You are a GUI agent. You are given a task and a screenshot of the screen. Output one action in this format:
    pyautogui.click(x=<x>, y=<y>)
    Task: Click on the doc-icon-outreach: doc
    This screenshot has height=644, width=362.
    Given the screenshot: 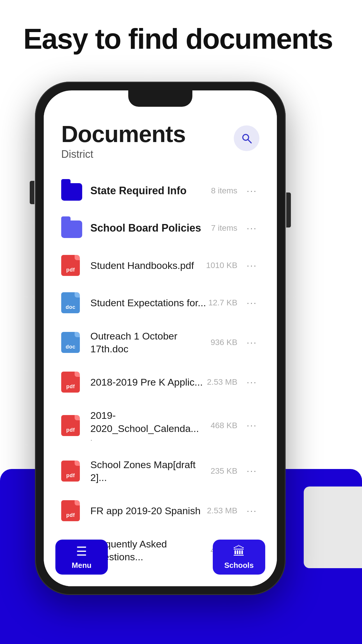 What is the action you would take?
    pyautogui.click(x=72, y=342)
    